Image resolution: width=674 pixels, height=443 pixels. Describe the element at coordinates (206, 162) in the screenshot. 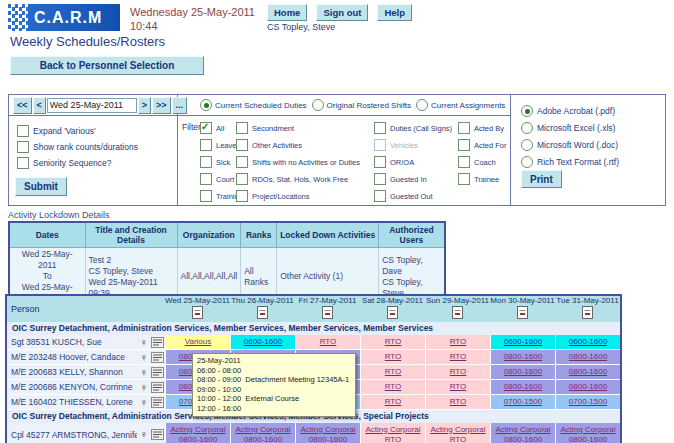

I see `filter-sick-checkbox` at that location.